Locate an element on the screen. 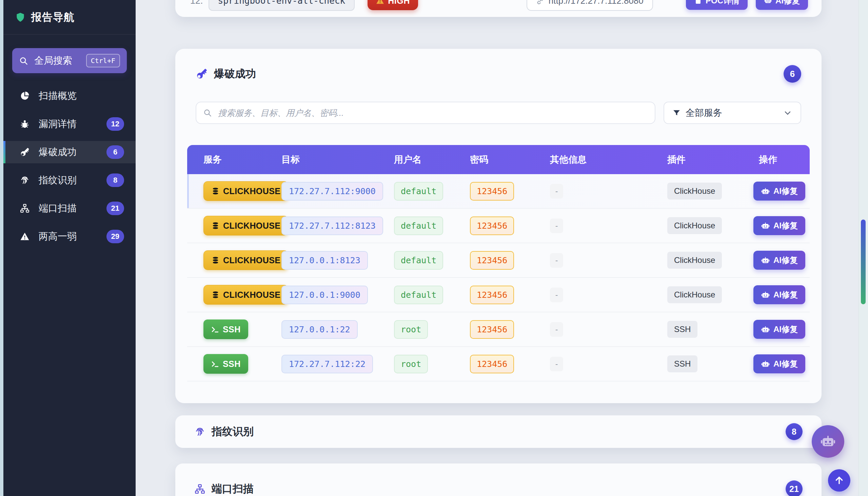 The height and width of the screenshot is (496, 868). sidebar-item-brute-success: 爆破成功 6 is located at coordinates (70, 152).